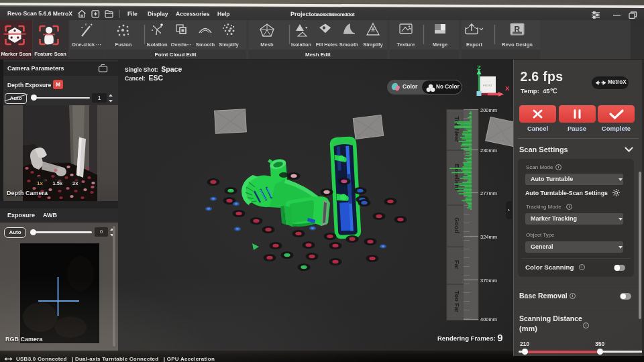 Image resolution: width=644 pixels, height=362 pixels. I want to click on svg-text: Excellent, so click(457, 177).